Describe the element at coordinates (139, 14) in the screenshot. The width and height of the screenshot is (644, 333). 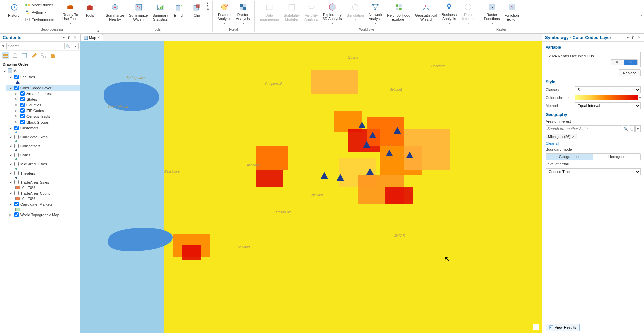
I see `summarize-within-button: Summarize Within` at that location.